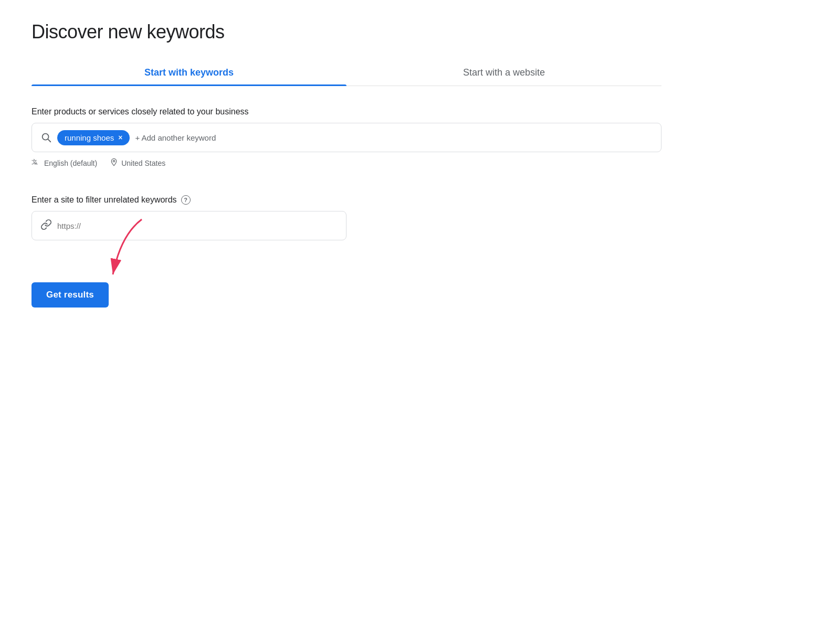 This screenshot has height=636, width=840. What do you see at coordinates (186, 200) in the screenshot?
I see `help-icon: ?` at bounding box center [186, 200].